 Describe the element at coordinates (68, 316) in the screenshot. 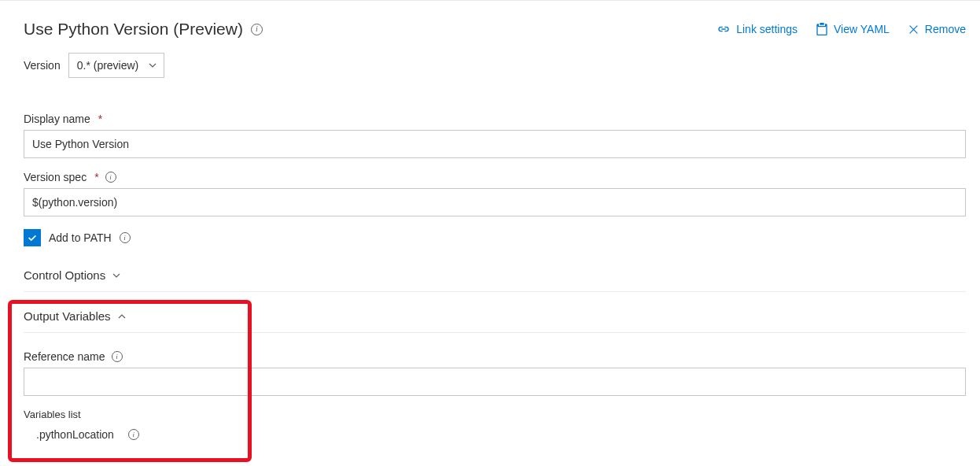

I see `output-variables-title: Output Variables` at that location.